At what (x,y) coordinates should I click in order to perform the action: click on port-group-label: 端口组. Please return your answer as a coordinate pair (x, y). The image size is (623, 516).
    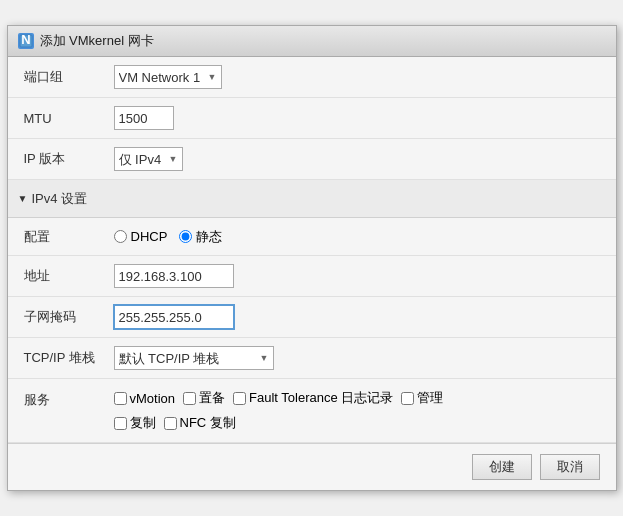
    Looking at the image, I should click on (69, 77).